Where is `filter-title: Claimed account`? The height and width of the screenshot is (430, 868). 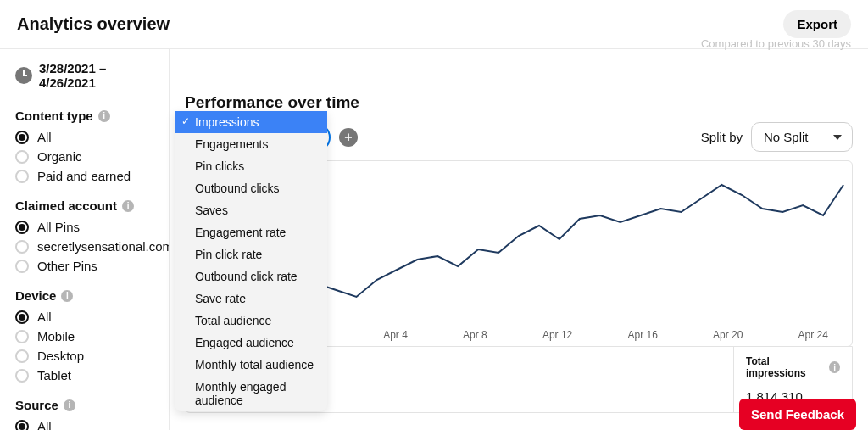 filter-title: Claimed account is located at coordinates (66, 205).